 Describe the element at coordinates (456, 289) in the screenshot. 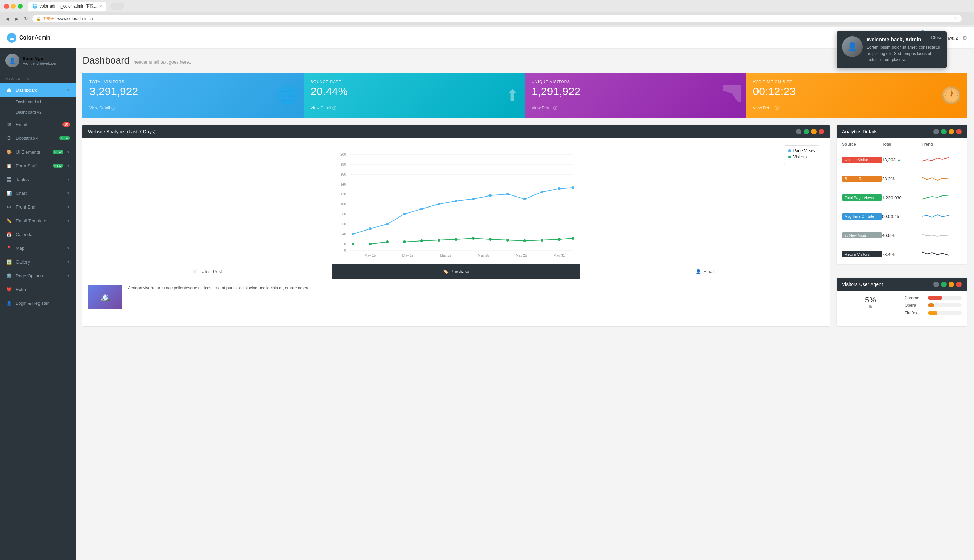

I see `bottom-tabs: 📄 Latest Post 🏷️ Purchase 👤 Email` at that location.